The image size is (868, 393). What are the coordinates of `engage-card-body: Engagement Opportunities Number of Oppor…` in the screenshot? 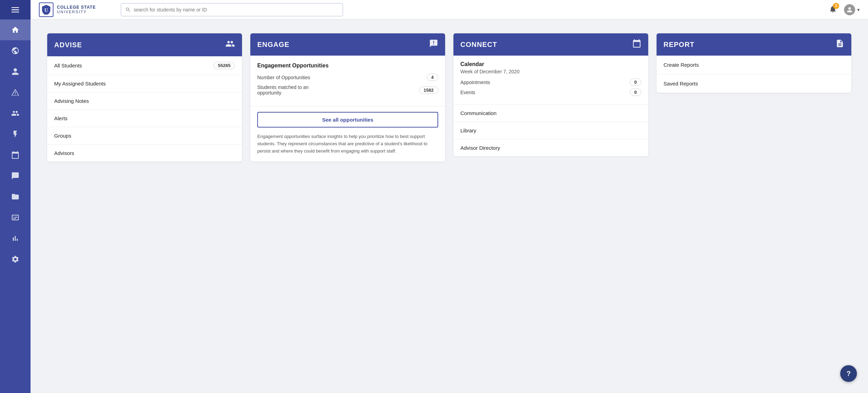 It's located at (348, 108).